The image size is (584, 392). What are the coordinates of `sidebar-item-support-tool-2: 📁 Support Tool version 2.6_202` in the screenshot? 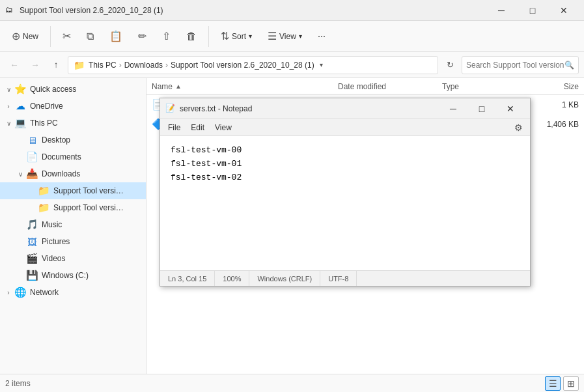 It's located at (73, 208).